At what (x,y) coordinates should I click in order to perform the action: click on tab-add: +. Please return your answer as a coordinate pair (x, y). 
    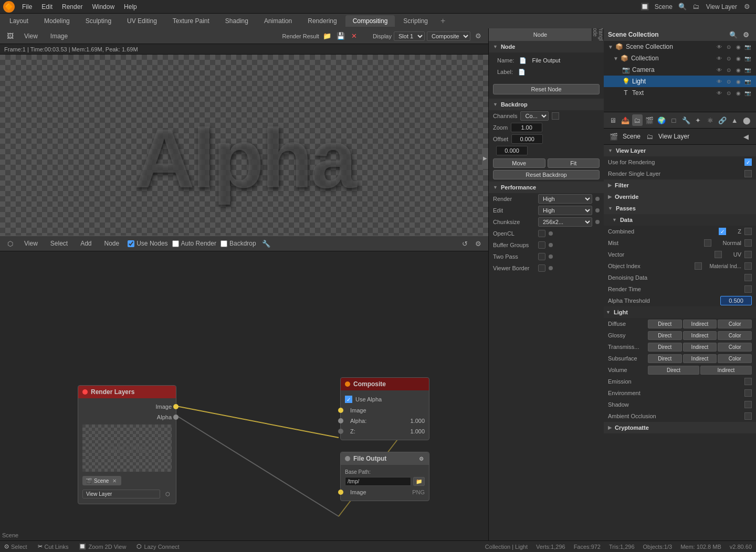
    Looking at the image, I should click on (443, 21).